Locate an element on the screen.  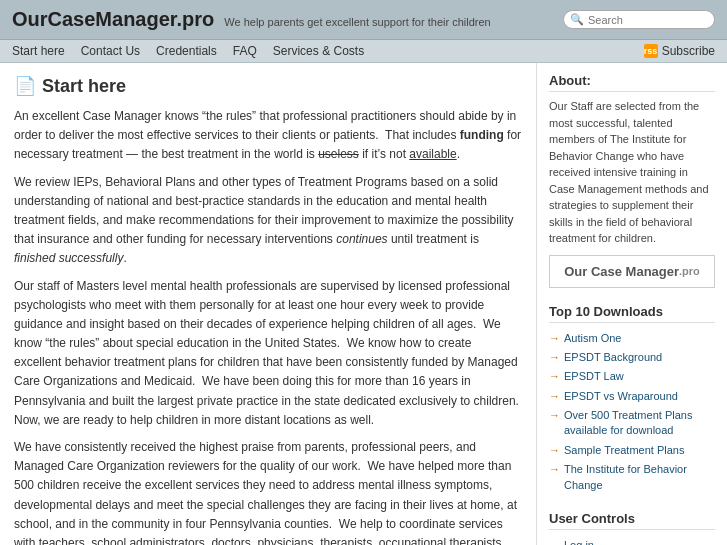
list-item: → EPSDT vs Wraparound is located at coordinates (632, 396).